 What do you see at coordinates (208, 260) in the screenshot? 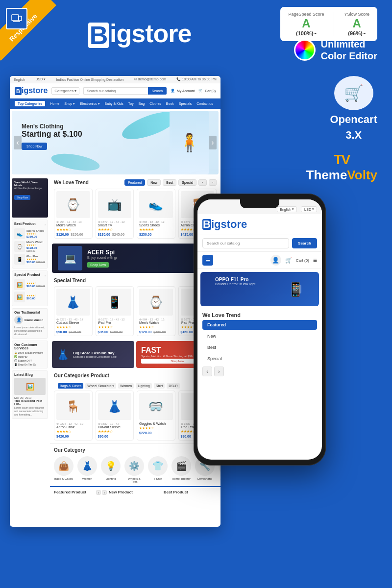
I see `phone-menu-icon: ☰` at bounding box center [208, 260].